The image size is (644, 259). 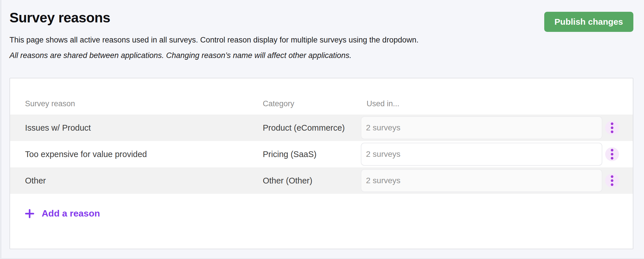 I want to click on page-description: This page shows all active reasons used …, so click(x=321, y=40).